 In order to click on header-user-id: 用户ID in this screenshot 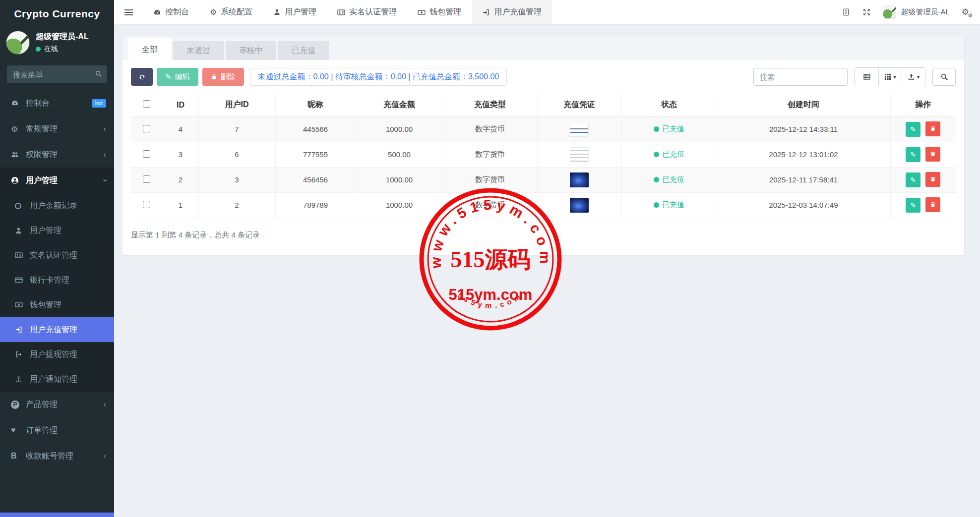, I will do `click(237, 105)`.